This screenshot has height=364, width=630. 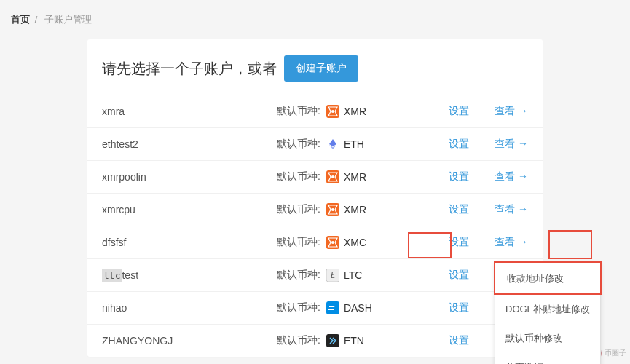 I want to click on table-row: nihao 默认币种: DASH 设置 查看, so click(x=315, y=307).